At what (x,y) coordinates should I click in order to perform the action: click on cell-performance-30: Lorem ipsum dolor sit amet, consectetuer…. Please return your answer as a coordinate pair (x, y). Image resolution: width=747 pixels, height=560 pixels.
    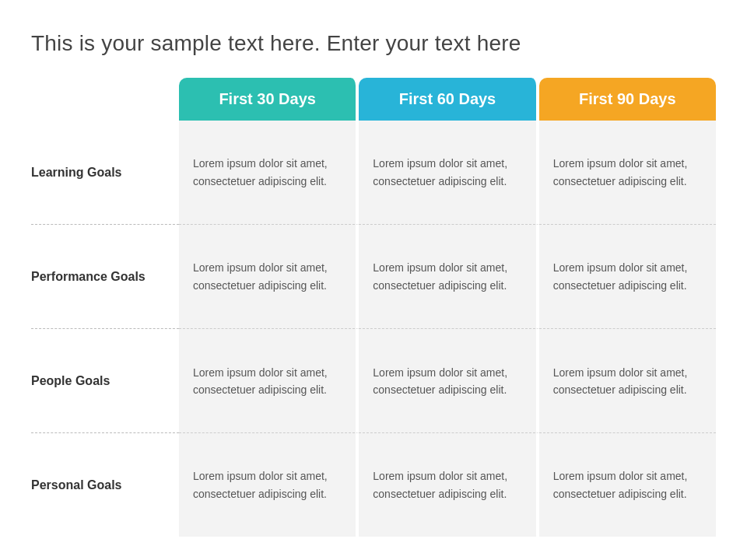
    Looking at the image, I should click on (269, 277).